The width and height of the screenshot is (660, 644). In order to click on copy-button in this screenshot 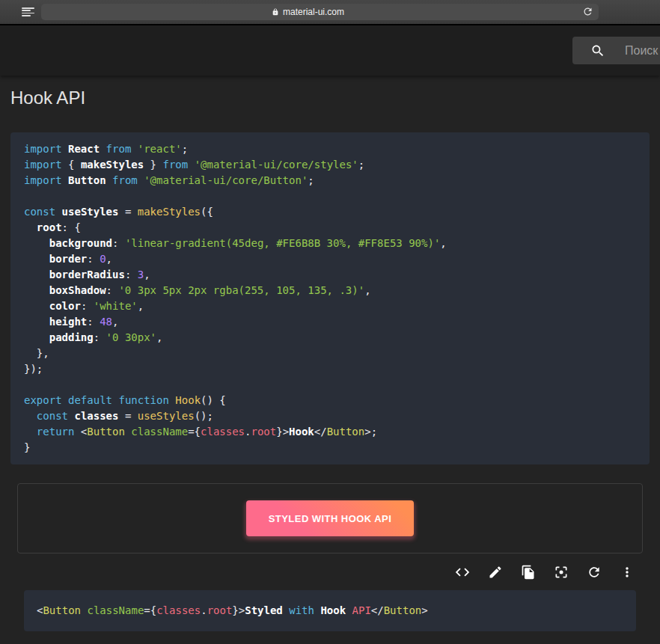, I will do `click(528, 572)`.